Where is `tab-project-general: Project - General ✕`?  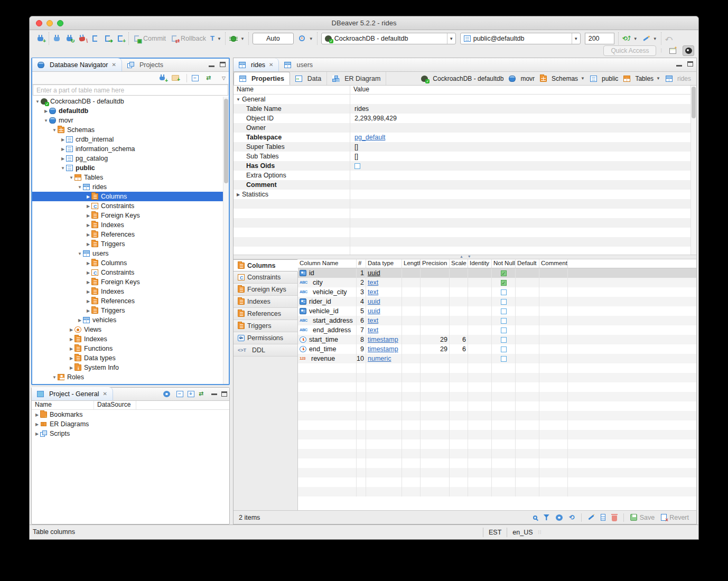
tab-project-general: Project - General ✕ is located at coordinates (72, 394).